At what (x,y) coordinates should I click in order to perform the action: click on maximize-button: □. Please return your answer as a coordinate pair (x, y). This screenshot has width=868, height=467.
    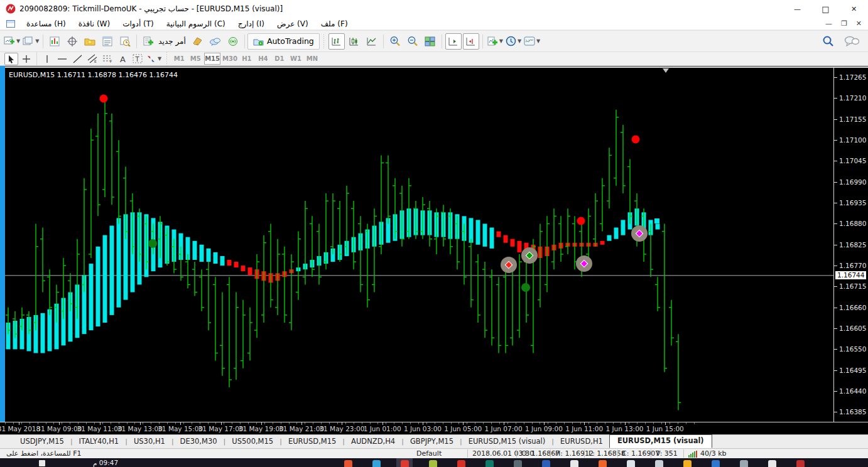
    Looking at the image, I should click on (825, 9).